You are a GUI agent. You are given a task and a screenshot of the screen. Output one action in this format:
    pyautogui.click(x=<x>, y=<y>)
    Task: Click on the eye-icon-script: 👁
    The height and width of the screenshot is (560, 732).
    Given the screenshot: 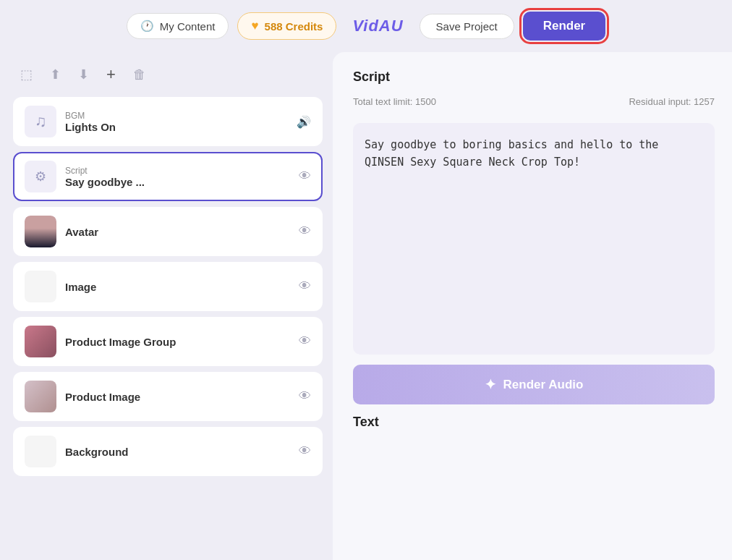 What is the action you would take?
    pyautogui.click(x=305, y=177)
    